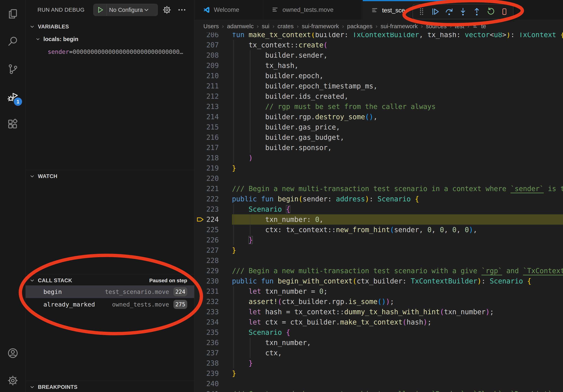  What do you see at coordinates (449, 12) in the screenshot?
I see `step-over-button` at bounding box center [449, 12].